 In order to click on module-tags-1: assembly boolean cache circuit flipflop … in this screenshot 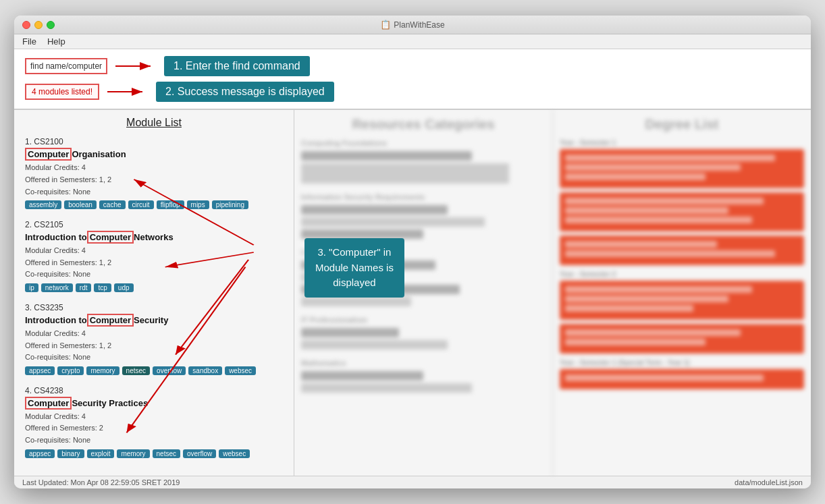, I will do `click(154, 205)`.